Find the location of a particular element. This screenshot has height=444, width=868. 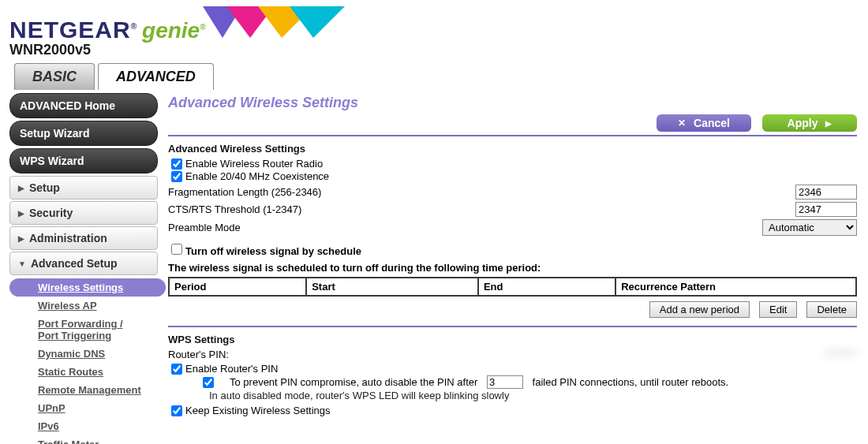

col-period: Period is located at coordinates (238, 287).